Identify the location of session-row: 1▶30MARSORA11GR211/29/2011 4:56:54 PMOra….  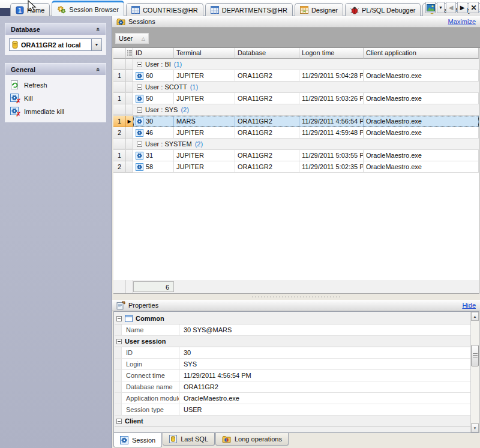
(296, 121).